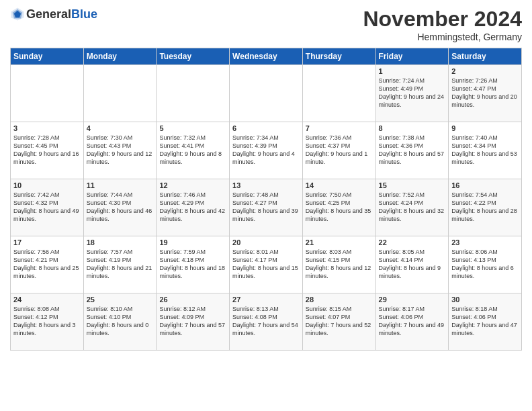 The width and height of the screenshot is (532, 411). What do you see at coordinates (266, 150) in the screenshot?
I see `day-info: Sunrise: 7:34 AM Sunset: 4:39 PM Dayligh…` at bounding box center [266, 150].